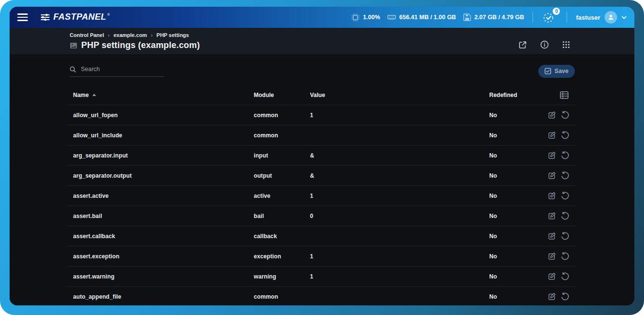  Describe the element at coordinates (173, 35) in the screenshot. I see `breadcrumb-php-settings: PHP settings` at that location.